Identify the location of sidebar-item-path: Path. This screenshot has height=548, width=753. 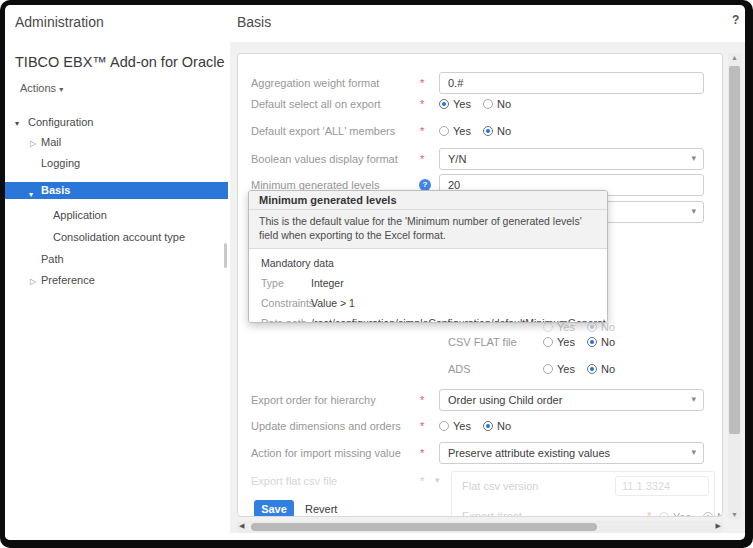
(116, 259).